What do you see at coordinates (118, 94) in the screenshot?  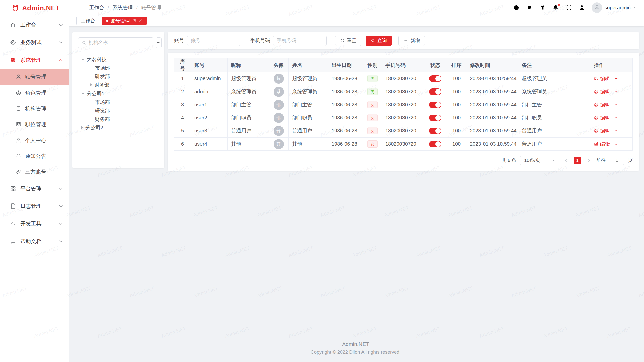 I see `tree-node: 分公司1` at bounding box center [118, 94].